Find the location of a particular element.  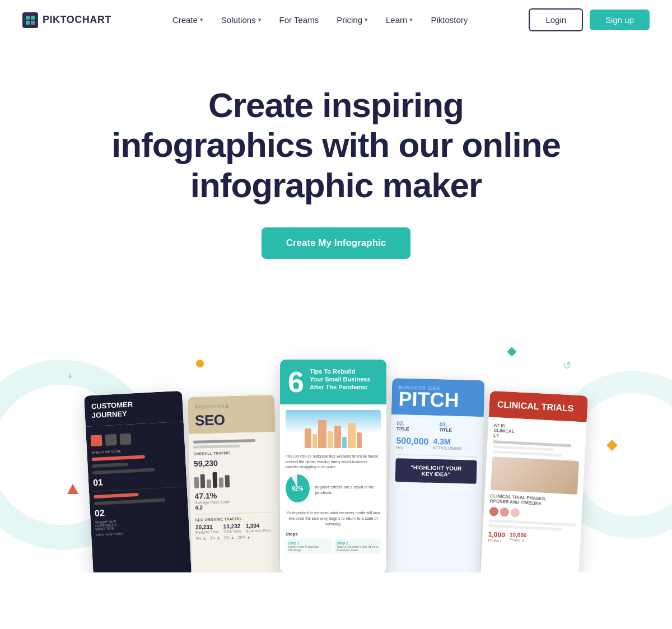

nav-actions: Login Sign up is located at coordinates (589, 20).